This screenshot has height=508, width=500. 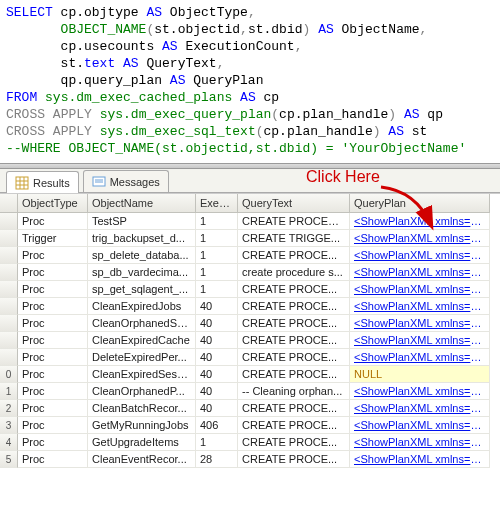 I want to click on table-row: 5ProcCleanEventRecor...28CREATE PROCE...…, so click(x=250, y=460).